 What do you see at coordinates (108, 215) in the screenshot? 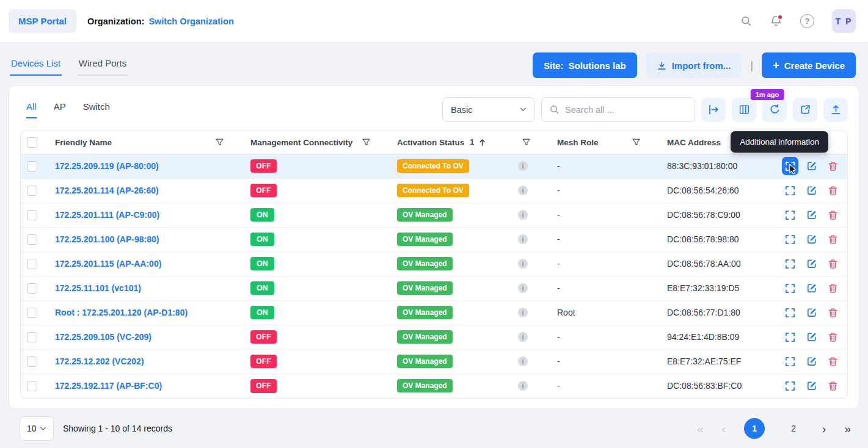
I see `device-name-link: 172.25.201.111 (AP-C9:00)` at bounding box center [108, 215].